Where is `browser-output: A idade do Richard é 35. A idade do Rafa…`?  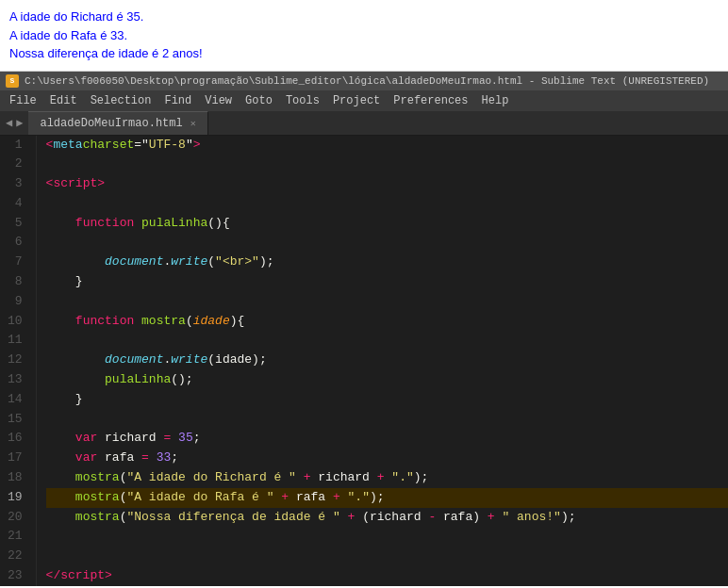
browser-output: A idade do Richard é 35. A idade do Rafa… is located at coordinates (364, 36).